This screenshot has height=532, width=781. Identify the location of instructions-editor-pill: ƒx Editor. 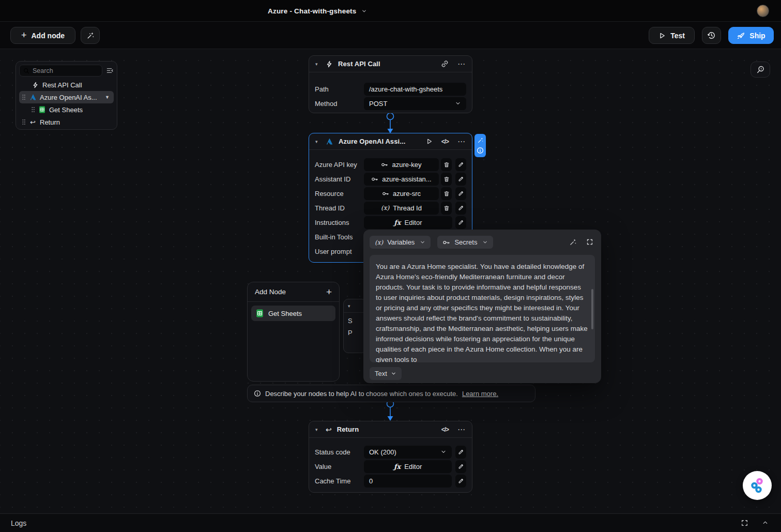
(408, 222).